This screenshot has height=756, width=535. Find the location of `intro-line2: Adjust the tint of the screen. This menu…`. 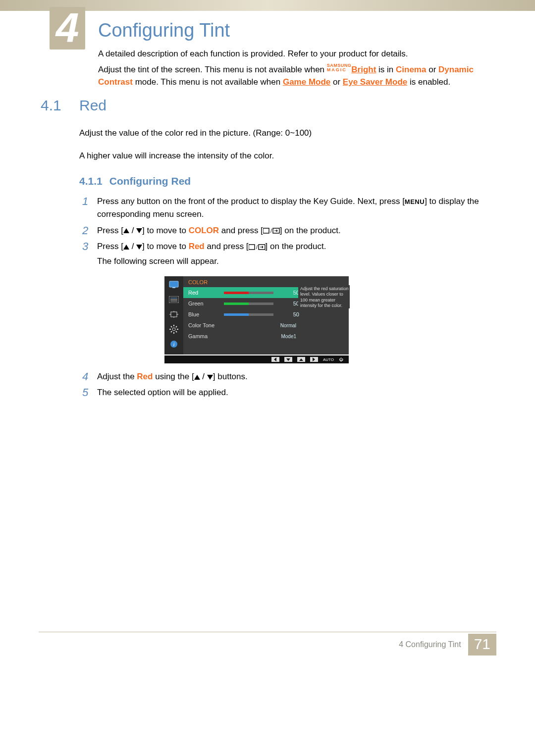

intro-line2: Adjust the tint of the screen. This menu… is located at coordinates (292, 76).